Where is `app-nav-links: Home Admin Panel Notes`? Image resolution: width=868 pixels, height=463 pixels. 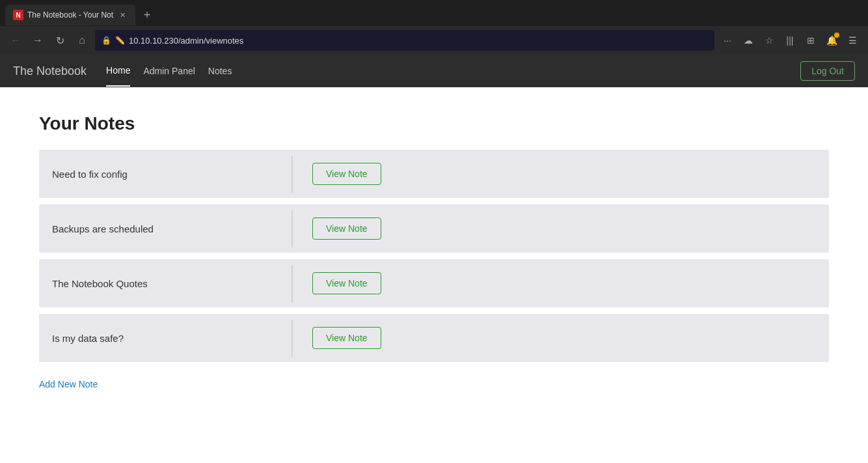 app-nav-links: Home Admin Panel Notes is located at coordinates (453, 71).